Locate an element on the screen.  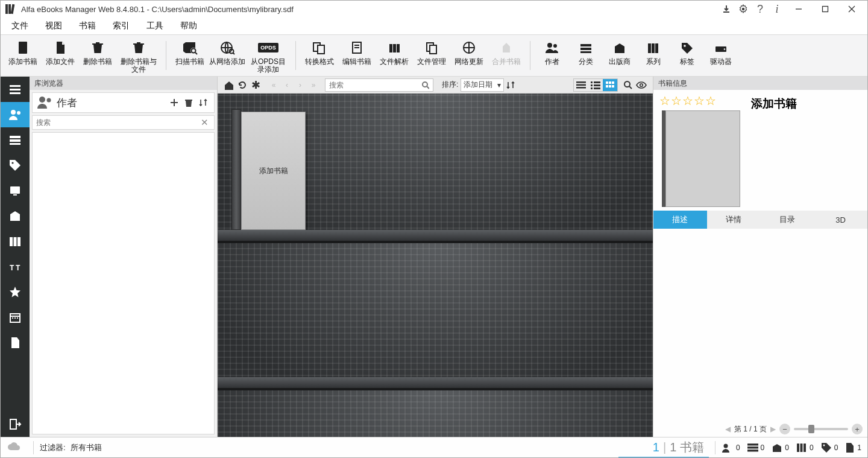
window-close is located at coordinates (852, 9).